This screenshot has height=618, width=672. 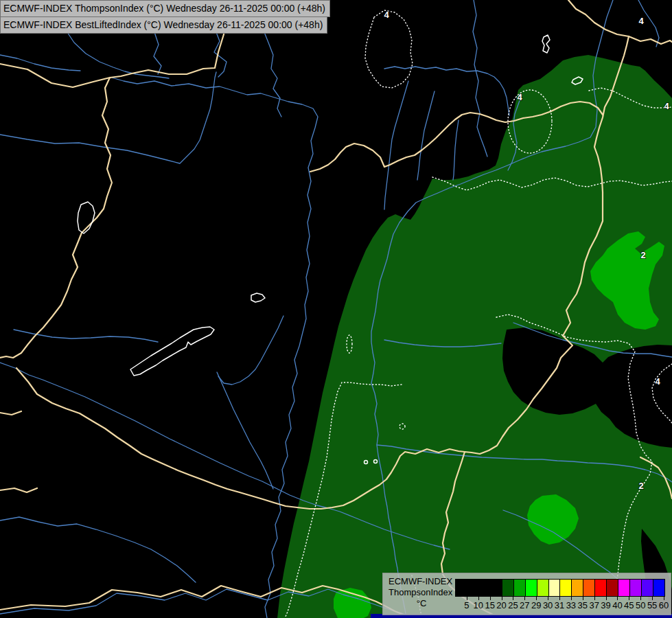 What do you see at coordinates (478, 606) in the screenshot?
I see `colorbar-tick-label: 10` at bounding box center [478, 606].